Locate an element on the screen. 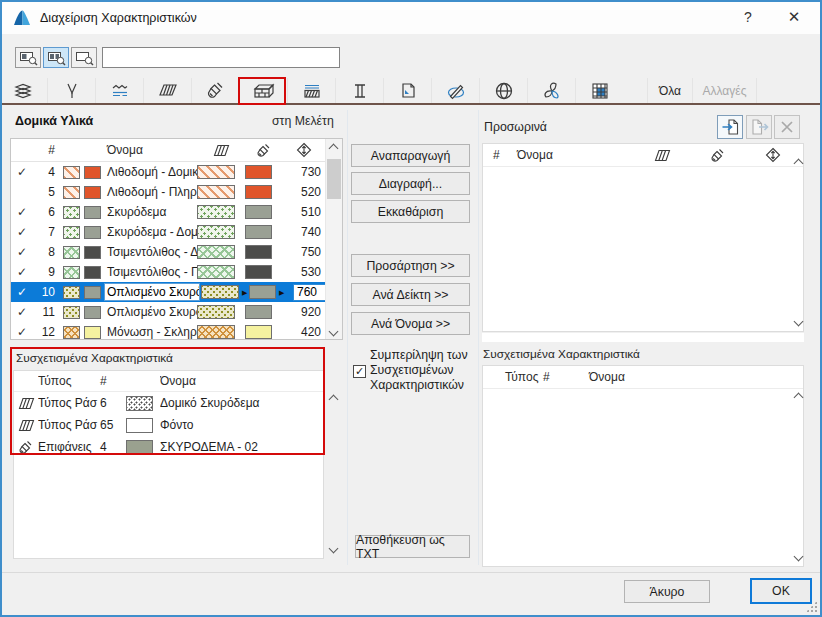  tab-fills is located at coordinates (167, 90).